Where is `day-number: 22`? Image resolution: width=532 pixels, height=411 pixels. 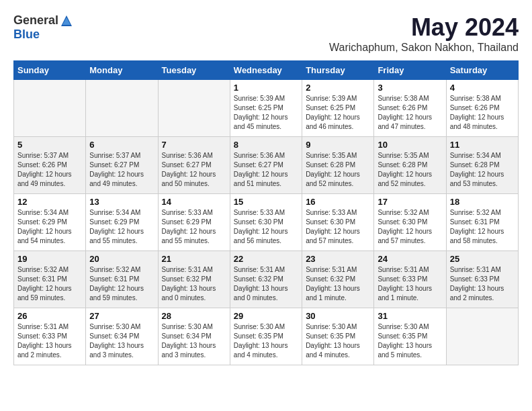 day-number: 22 is located at coordinates (266, 259).